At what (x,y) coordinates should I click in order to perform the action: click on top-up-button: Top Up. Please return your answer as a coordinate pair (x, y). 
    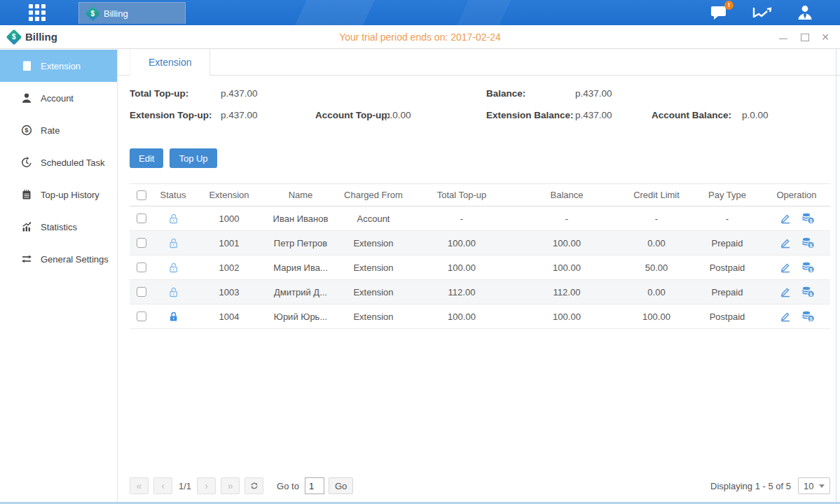
    Looking at the image, I should click on (193, 158).